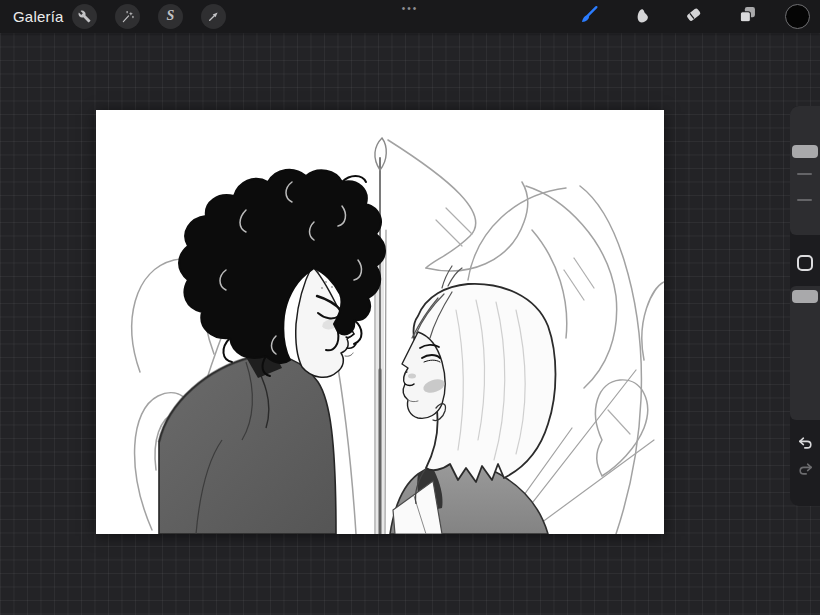  What do you see at coordinates (805, 170) in the screenshot?
I see `brush-size-slider` at bounding box center [805, 170].